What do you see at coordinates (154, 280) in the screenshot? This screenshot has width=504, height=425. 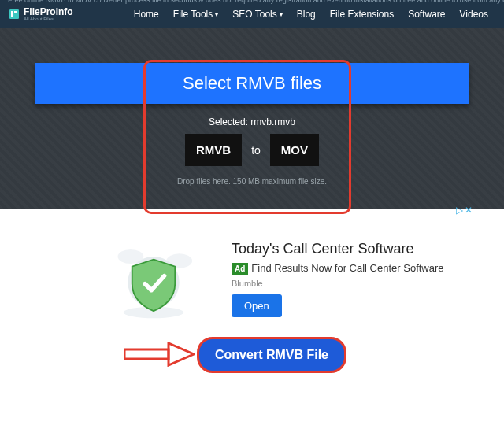 I see `shield-illustration` at bounding box center [154, 280].